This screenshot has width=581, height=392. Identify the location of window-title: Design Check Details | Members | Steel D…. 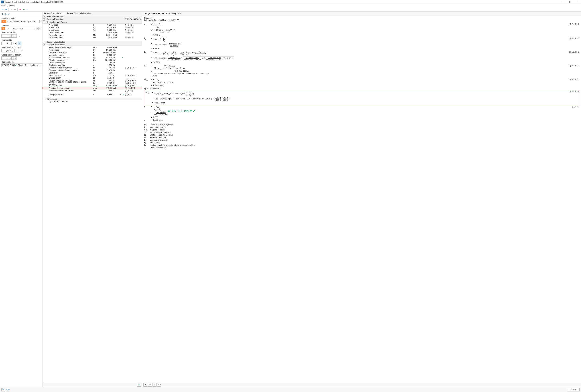
(34, 2).